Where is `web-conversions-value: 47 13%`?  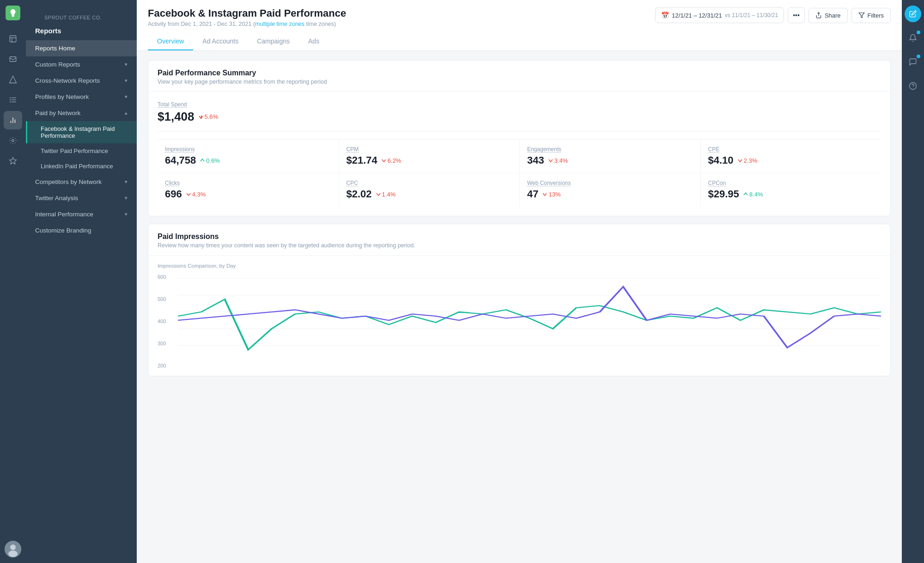 web-conversions-value: 47 13% is located at coordinates (610, 194).